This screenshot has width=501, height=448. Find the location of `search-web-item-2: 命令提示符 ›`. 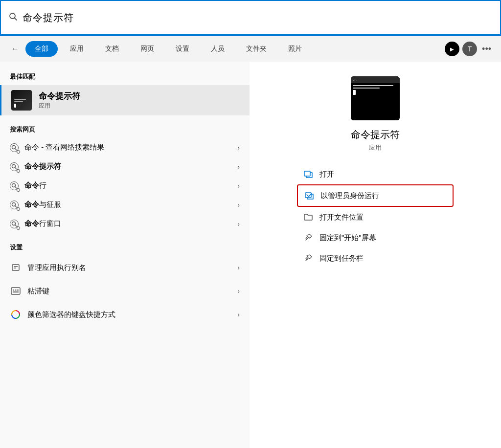

search-web-item-2: 命令提示符 › is located at coordinates (125, 166).